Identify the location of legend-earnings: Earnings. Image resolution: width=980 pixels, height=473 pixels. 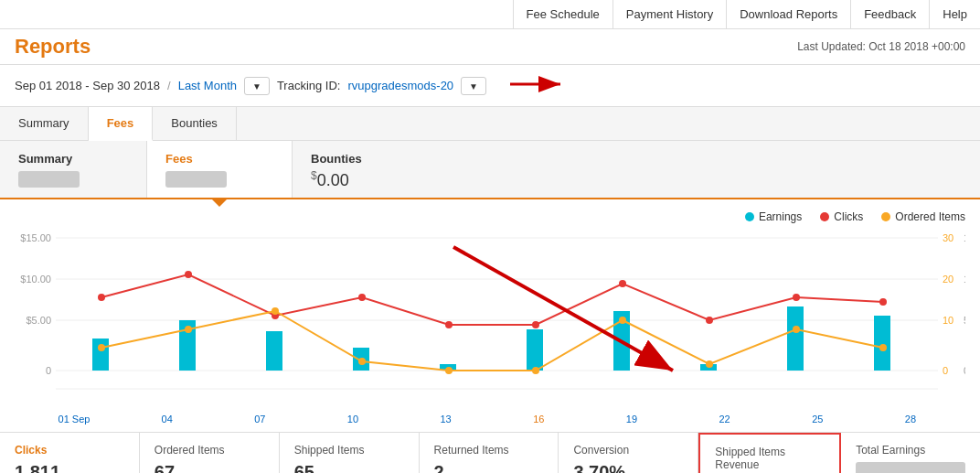
(773, 217).